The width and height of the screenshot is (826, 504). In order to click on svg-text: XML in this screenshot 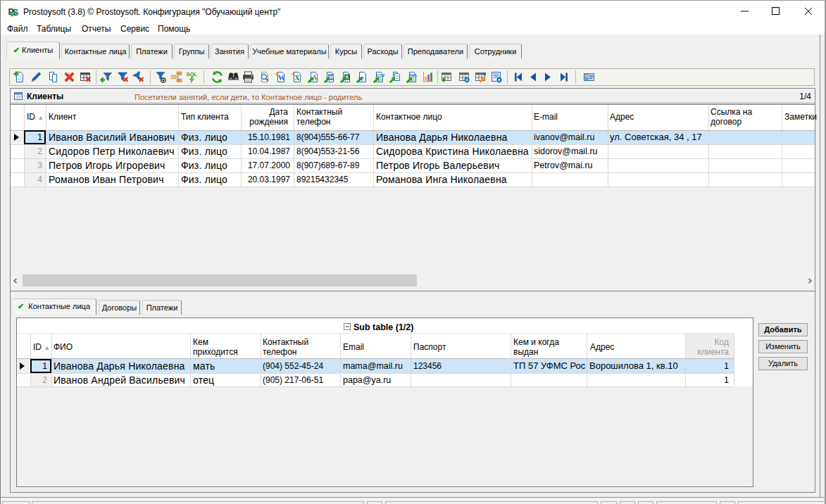, I will do `click(413, 75)`.